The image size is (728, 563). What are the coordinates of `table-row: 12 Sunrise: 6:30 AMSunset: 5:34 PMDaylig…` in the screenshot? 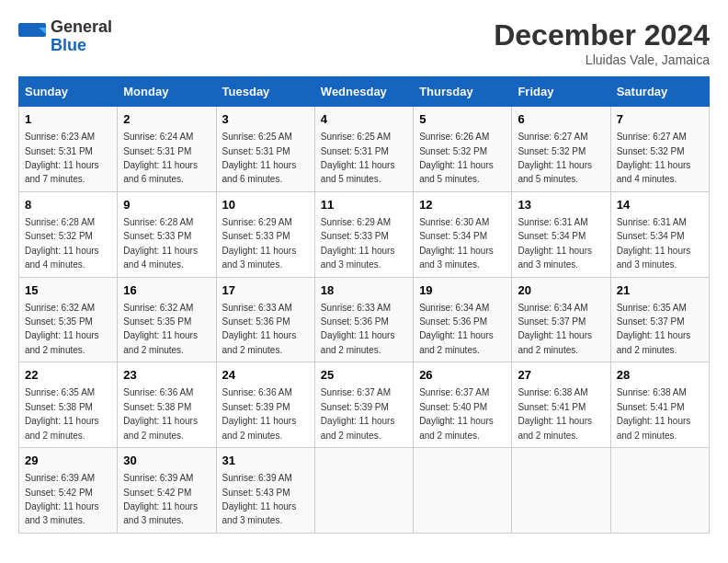 It's located at (463, 234).